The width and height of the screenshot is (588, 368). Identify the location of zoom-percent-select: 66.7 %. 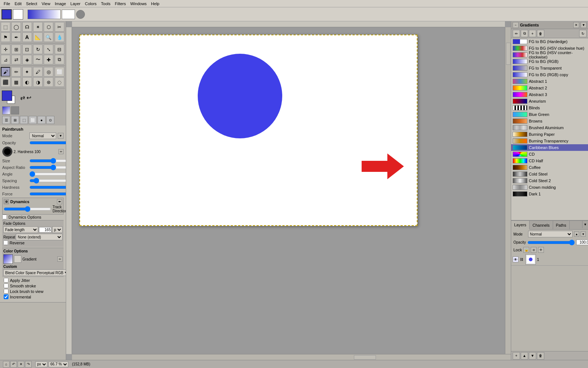
(58, 364).